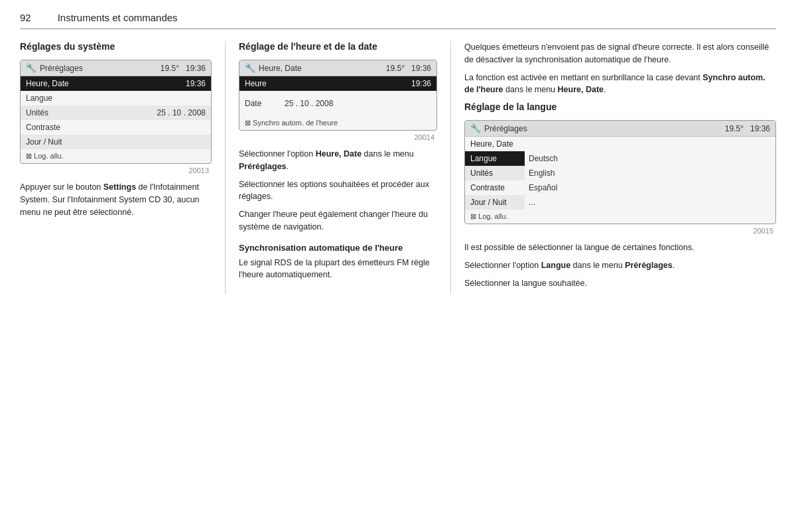 The image size is (796, 532). I want to click on screen-temp-left: 19.5°, so click(170, 68).